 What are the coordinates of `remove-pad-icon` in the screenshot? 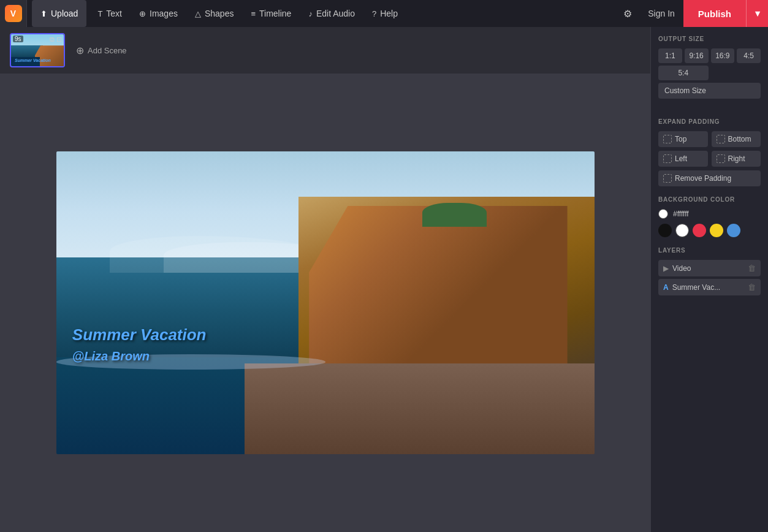 It's located at (667, 178).